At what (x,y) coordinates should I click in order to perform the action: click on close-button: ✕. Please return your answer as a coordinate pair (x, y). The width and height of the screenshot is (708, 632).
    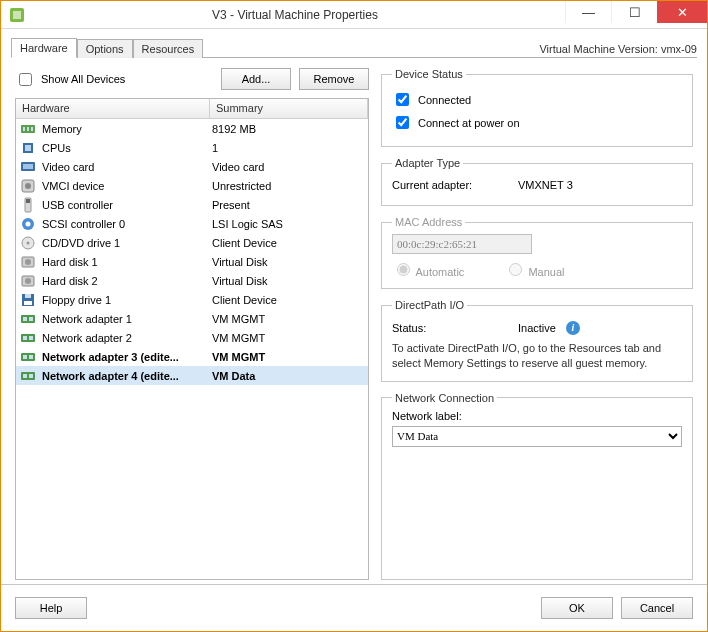
    Looking at the image, I should click on (682, 12).